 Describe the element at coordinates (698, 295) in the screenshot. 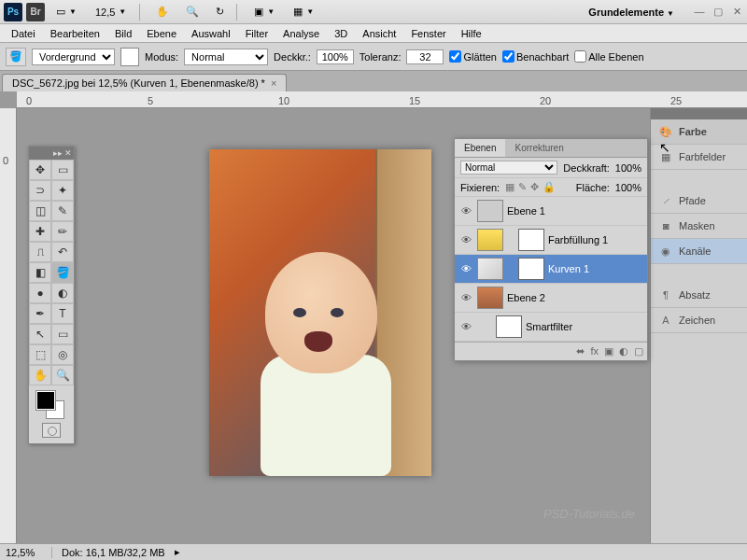

I see `dock-absatz: ¶ Absatz` at that location.